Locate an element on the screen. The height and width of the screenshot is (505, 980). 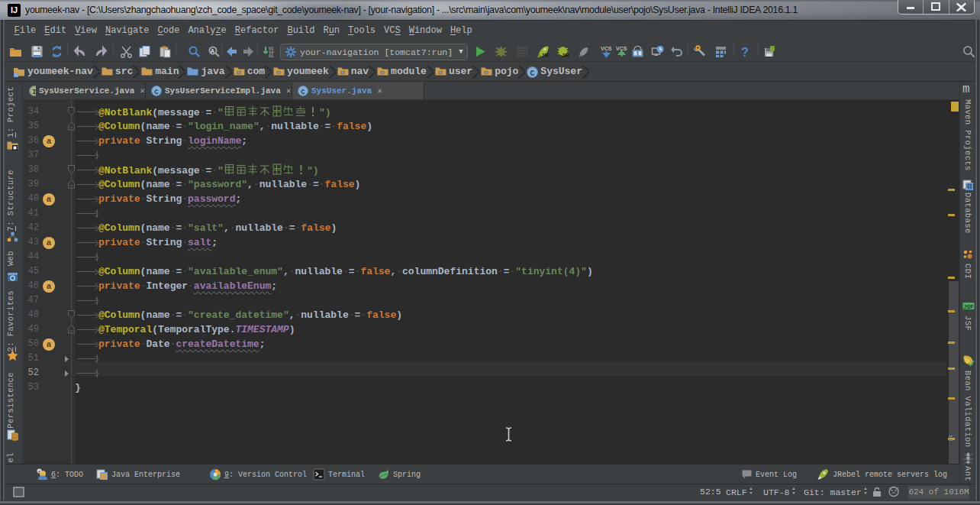
svg-text: A is located at coordinates (212, 50).